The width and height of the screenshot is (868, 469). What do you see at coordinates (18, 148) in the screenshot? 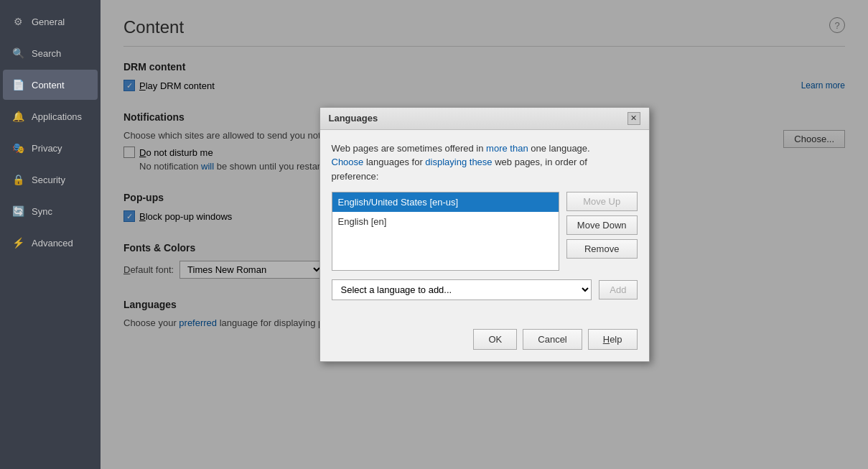
I see `privacy-icon: 🎭` at bounding box center [18, 148].